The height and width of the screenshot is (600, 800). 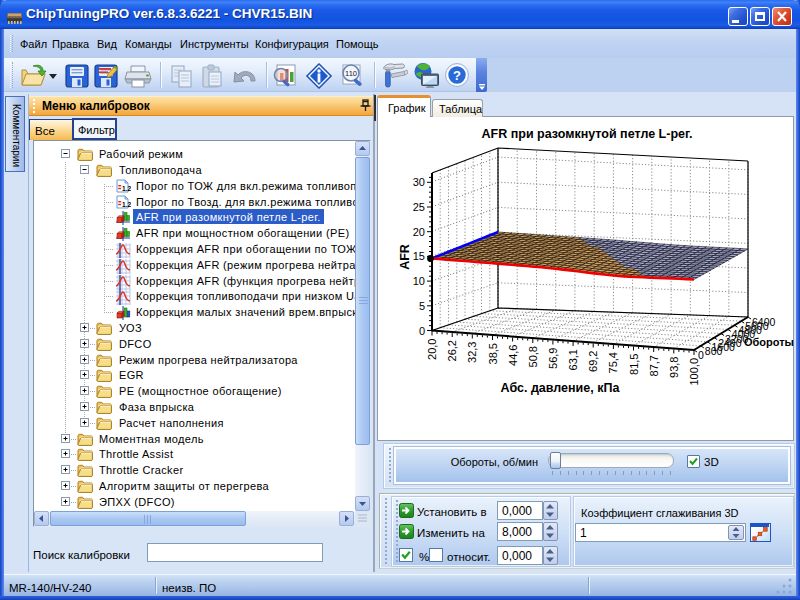 I want to click on svg-text: 32,3, so click(x=472, y=352).